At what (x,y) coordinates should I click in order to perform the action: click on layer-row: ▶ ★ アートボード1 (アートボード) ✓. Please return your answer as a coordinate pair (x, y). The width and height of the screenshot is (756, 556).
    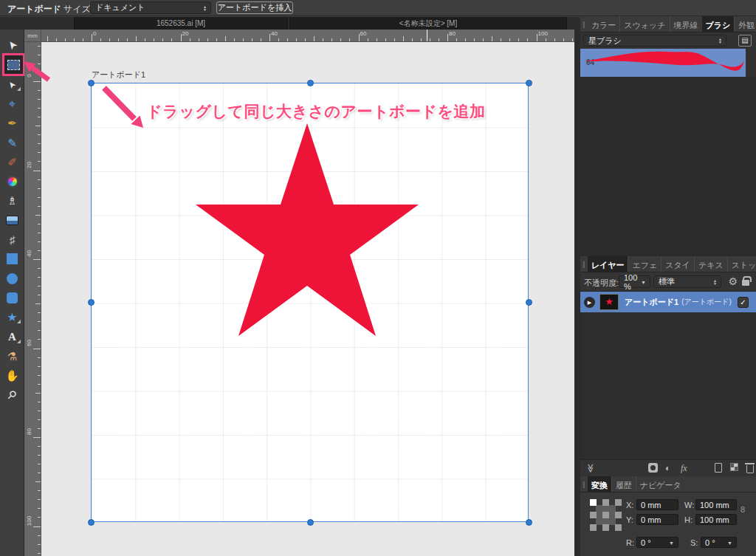
    Looking at the image, I should click on (668, 302).